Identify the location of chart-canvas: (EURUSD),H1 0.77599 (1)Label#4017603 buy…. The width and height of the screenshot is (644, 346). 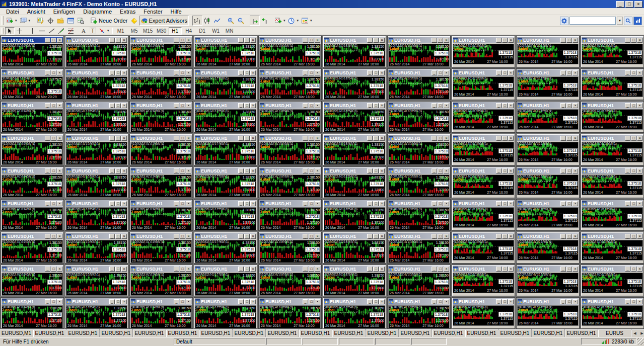
(226, 88).